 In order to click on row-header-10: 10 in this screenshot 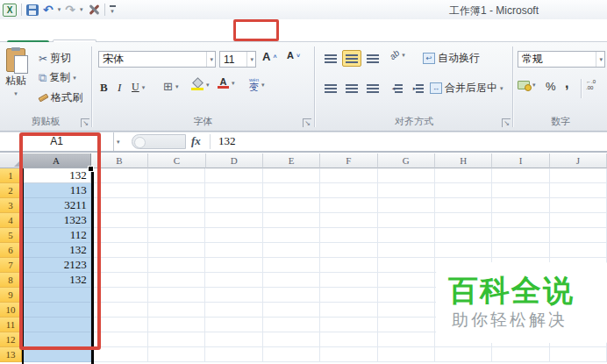, I will do `click(11, 310)`.